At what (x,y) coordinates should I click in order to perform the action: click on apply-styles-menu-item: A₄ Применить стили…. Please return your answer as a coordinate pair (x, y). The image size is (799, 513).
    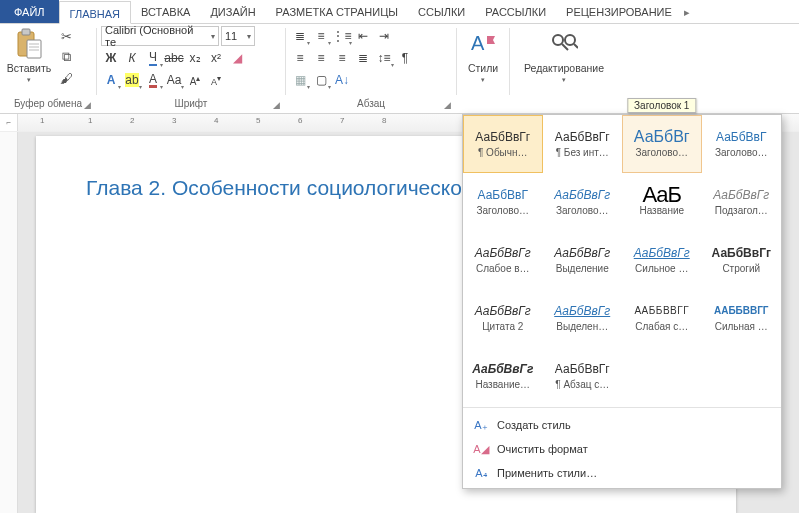
    Looking at the image, I should click on (622, 473).